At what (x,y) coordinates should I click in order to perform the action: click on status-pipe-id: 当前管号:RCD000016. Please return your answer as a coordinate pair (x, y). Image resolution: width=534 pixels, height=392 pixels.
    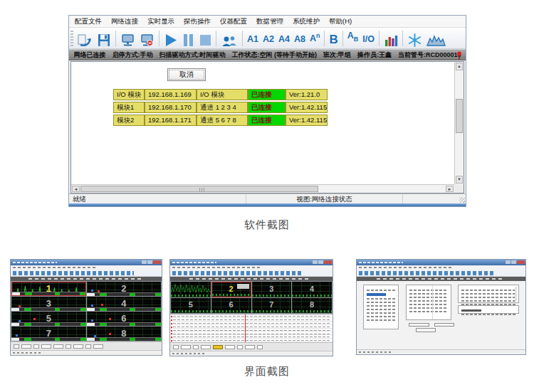
    Looking at the image, I should click on (430, 55).